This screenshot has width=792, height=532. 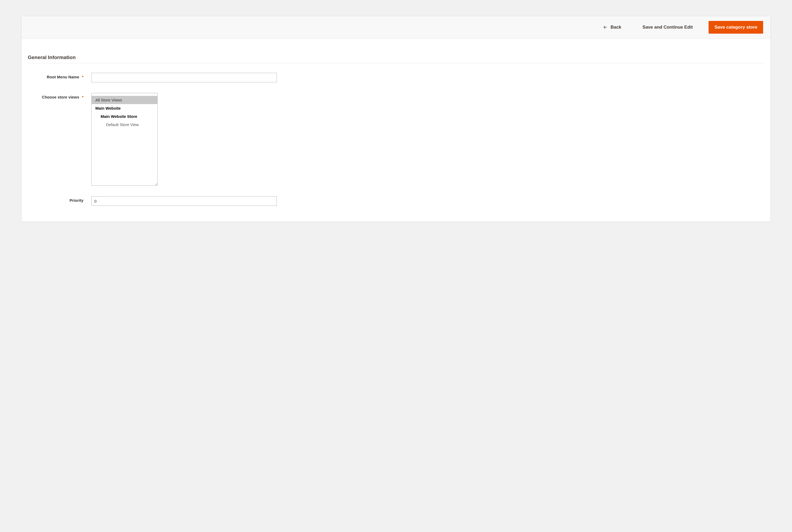 I want to click on priority-input, so click(x=184, y=201).